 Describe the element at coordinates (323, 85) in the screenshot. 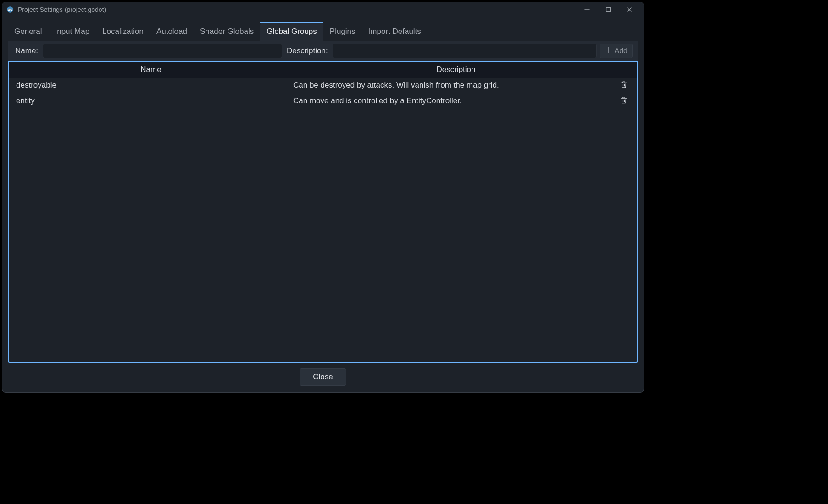

I see `table-row: destroyableCan be destroyed by attacks. …` at that location.